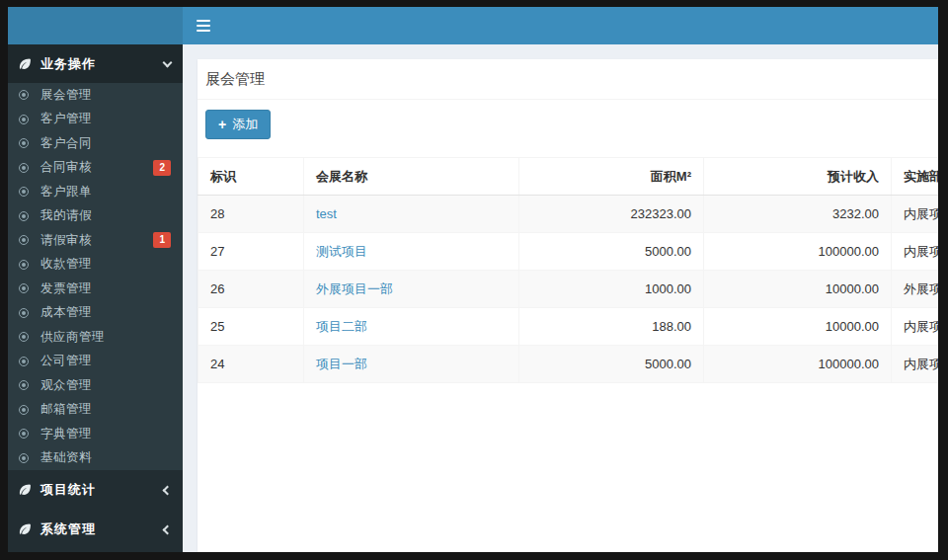 Image resolution: width=948 pixels, height=560 pixels. What do you see at coordinates (251, 177) in the screenshot?
I see `column-header-id: 标识` at bounding box center [251, 177].